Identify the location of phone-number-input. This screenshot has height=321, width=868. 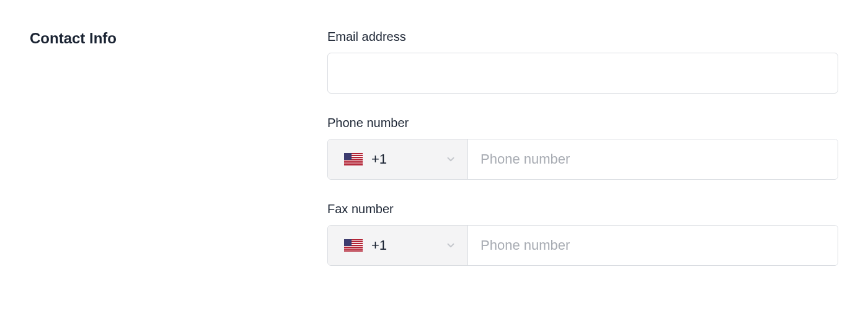
(653, 159).